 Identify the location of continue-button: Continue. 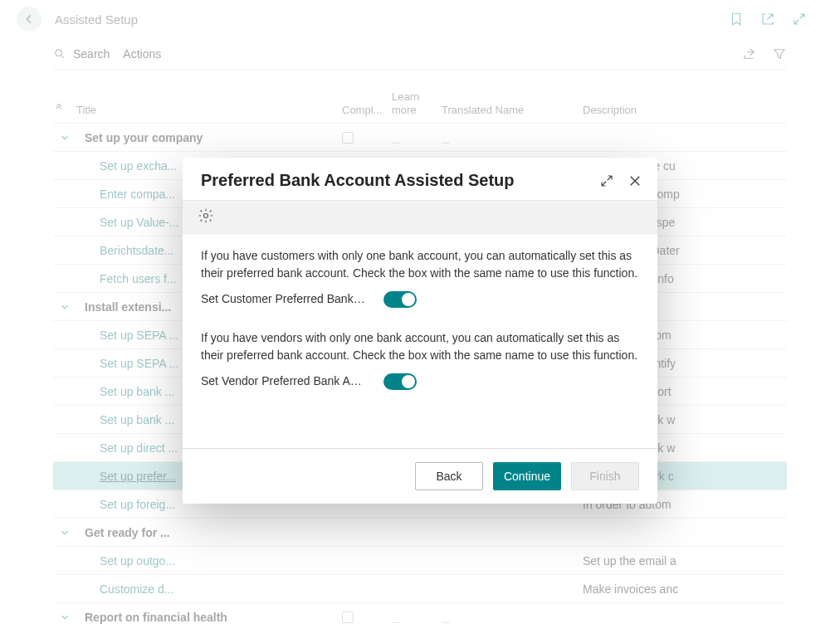
(527, 476).